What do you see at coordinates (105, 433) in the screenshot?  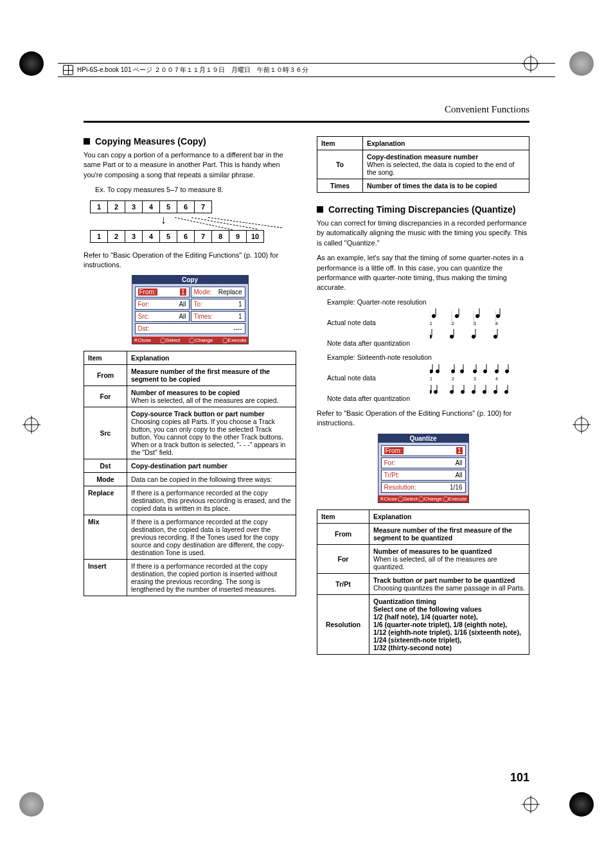 I see `row-header: Src` at bounding box center [105, 433].